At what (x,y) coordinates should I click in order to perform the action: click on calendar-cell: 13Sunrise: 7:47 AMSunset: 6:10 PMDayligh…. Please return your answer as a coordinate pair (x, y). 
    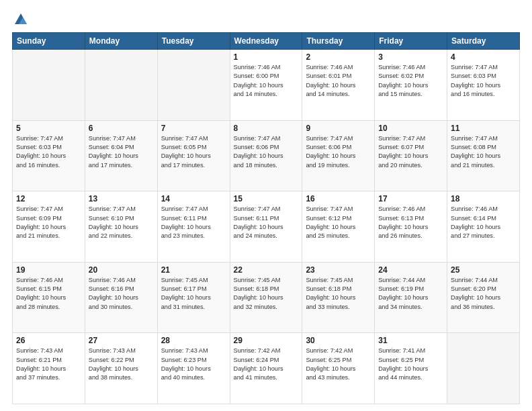
    Looking at the image, I should click on (121, 227).